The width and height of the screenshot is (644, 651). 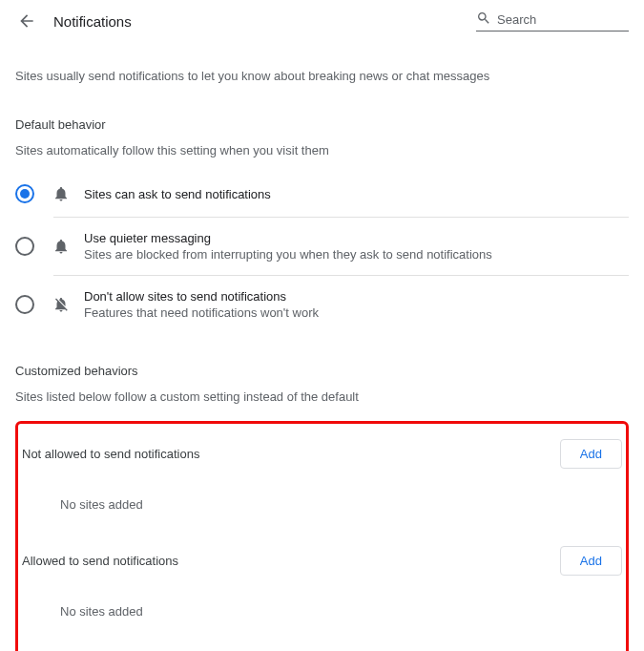 I want to click on option-block: Don't allow sites to send notifications …, so click(x=322, y=304).